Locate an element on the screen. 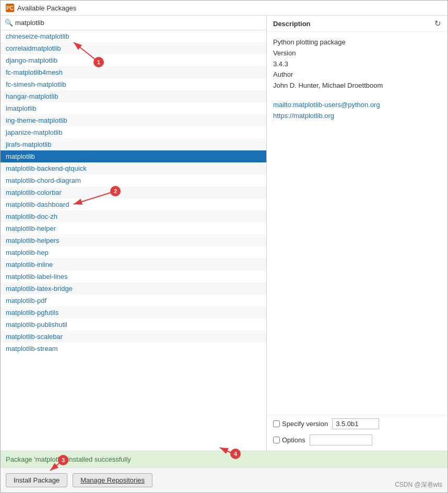 This screenshot has height=493, width=448. package-item: correlaidmatplotlib is located at coordinates (134, 48).